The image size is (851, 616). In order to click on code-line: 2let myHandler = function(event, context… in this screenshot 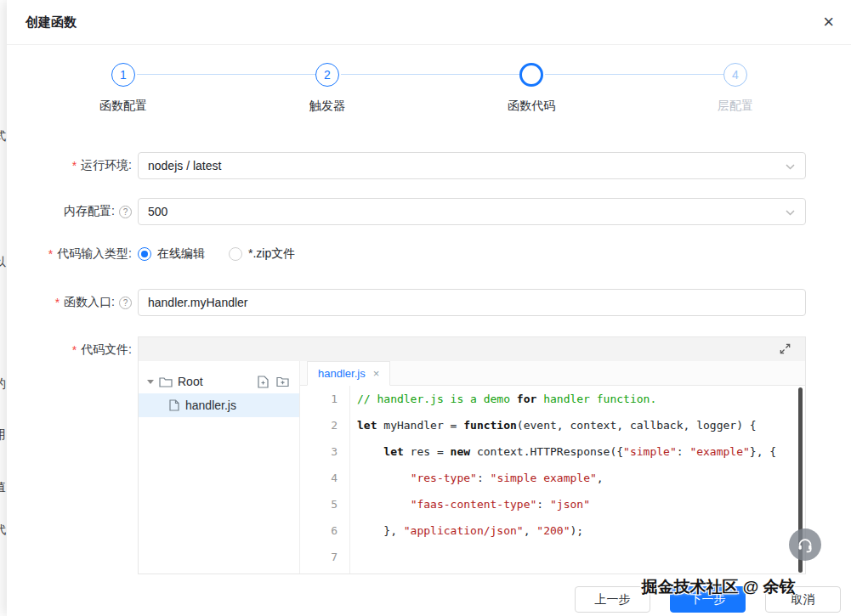, I will do `click(553, 425)`.